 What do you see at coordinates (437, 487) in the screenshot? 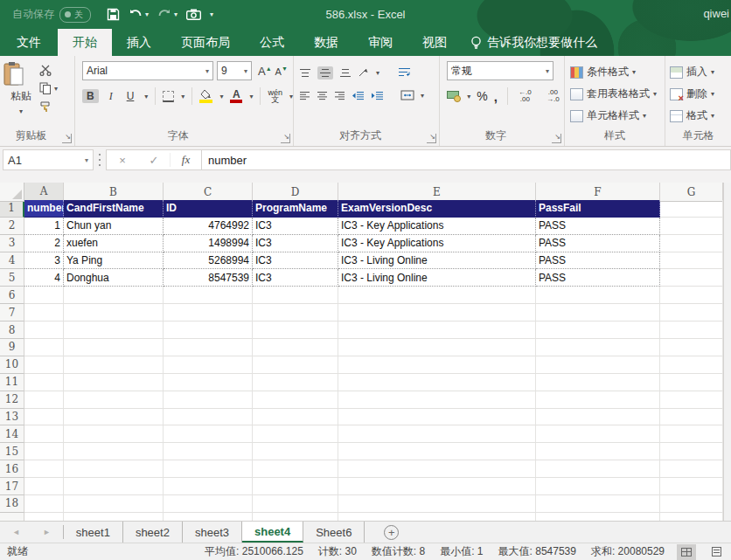
I see `cell-E17` at bounding box center [437, 487].